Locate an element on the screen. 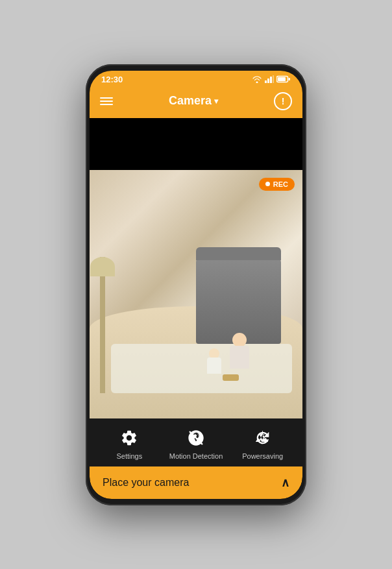 The width and height of the screenshot is (392, 569). bottom-cta-text: Place your camera is located at coordinates (145, 483).